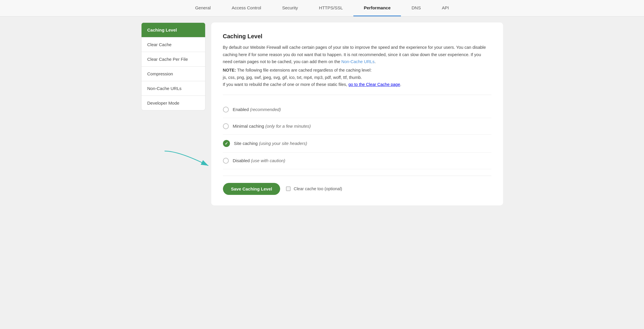 Image resolution: width=644 pixels, height=329 pixels. Describe the element at coordinates (357, 189) in the screenshot. I see `actions-row: Save Caching Level Clear cache too (opti…` at that location.